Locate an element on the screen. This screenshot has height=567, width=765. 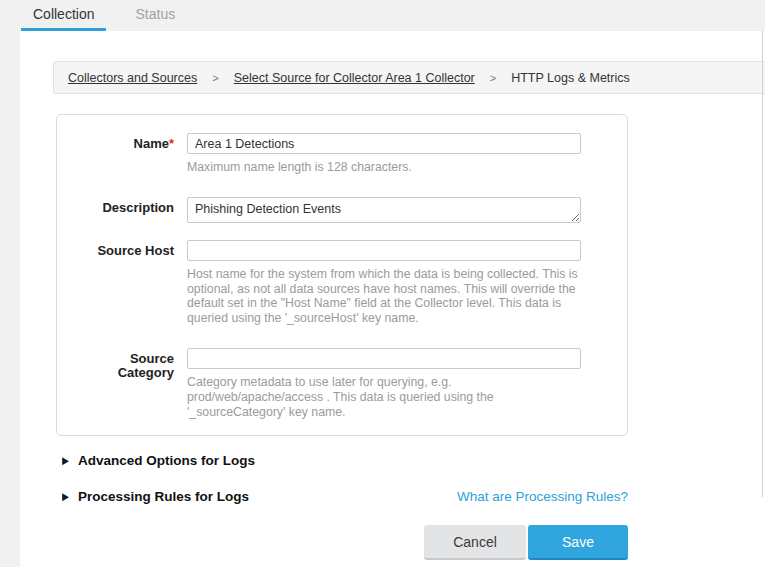
form-row-source-category: Source Category Category metadata to use… is located at coordinates (328, 384).